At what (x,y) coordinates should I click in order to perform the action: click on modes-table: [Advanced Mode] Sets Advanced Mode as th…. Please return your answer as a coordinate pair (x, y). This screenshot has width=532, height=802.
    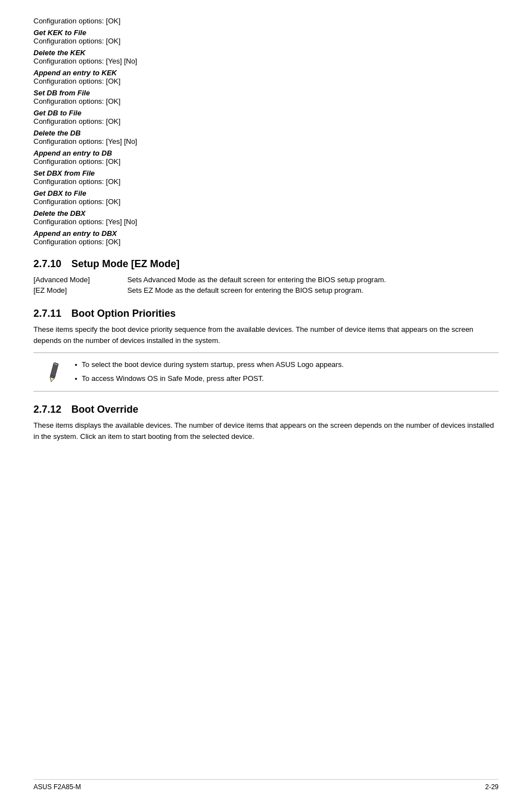
    Looking at the image, I should click on (266, 285).